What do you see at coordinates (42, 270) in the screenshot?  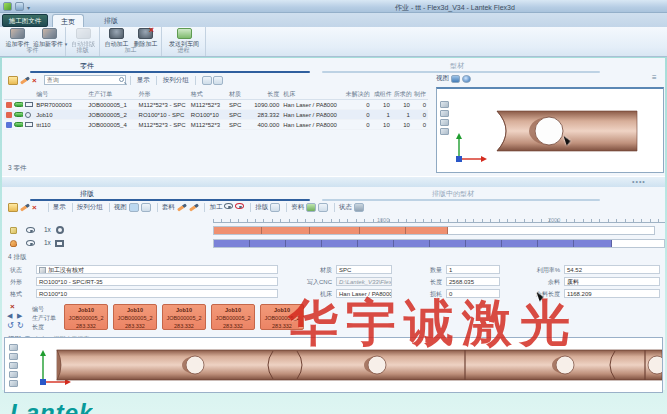 I see `status-icon` at bounding box center [42, 270].